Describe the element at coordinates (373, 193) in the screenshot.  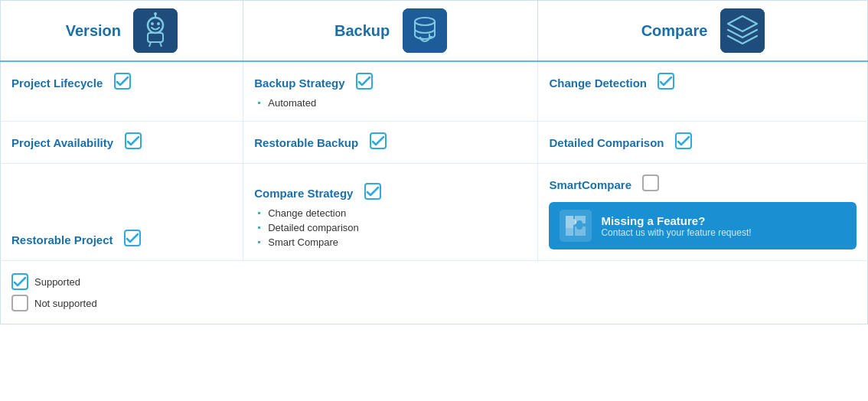
I see `backup-feature-3-check` at that location.